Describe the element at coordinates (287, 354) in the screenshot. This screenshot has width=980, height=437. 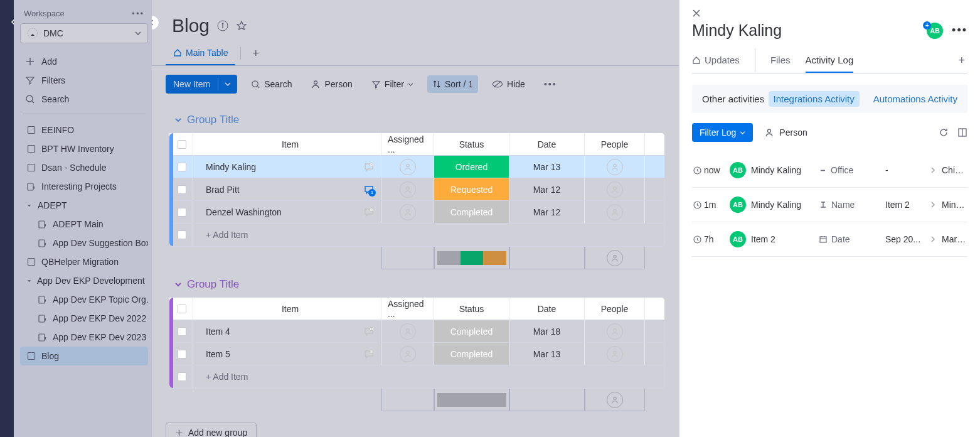
I see `item-name-cell: Item 5` at that location.